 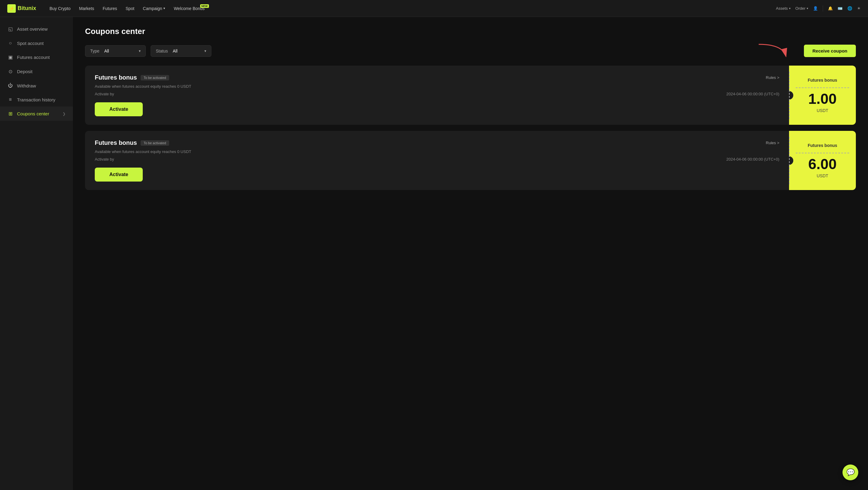 I want to click on order-menu: Order ▾, so click(x=802, y=8).